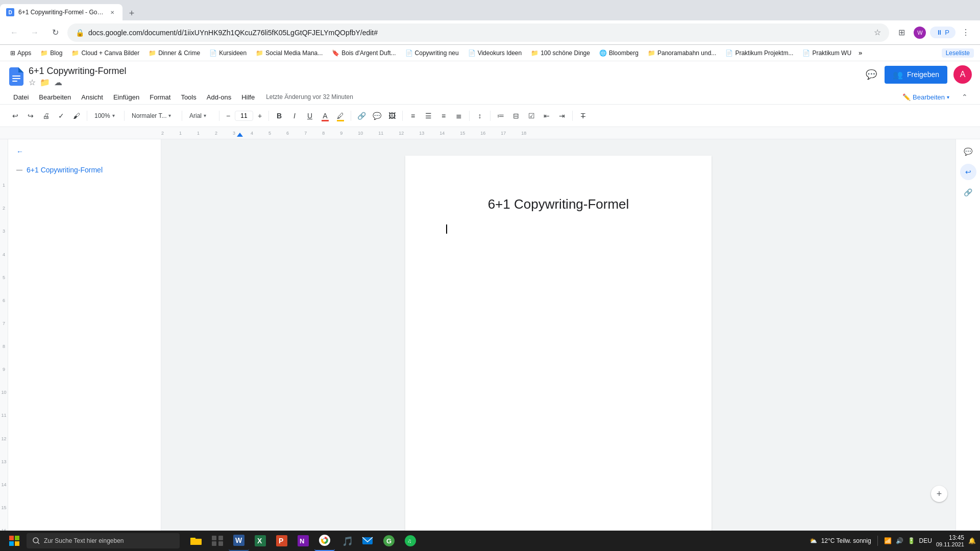 The height and width of the screenshot is (551, 980). Describe the element at coordinates (968, 152) in the screenshot. I see `right-panel-comments-button: 💬` at that location.